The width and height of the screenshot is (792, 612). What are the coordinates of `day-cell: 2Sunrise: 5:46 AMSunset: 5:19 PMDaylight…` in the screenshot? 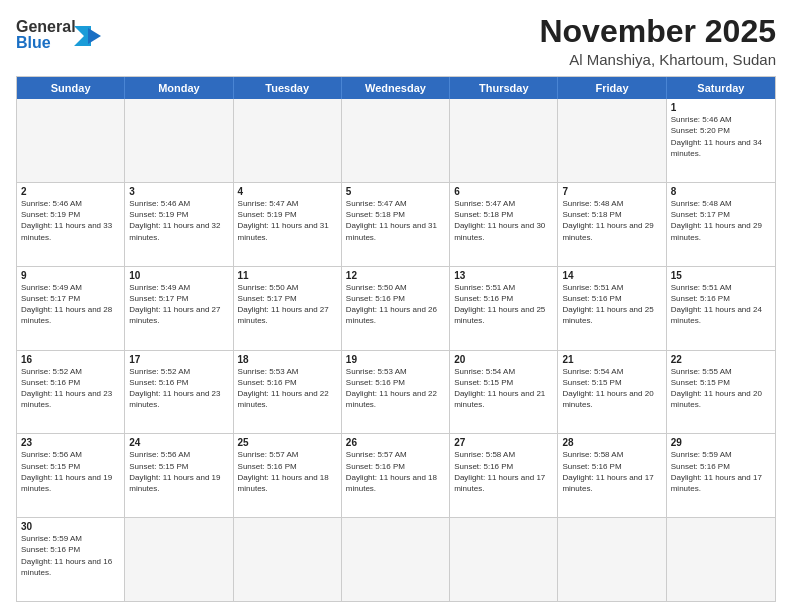 It's located at (71, 224).